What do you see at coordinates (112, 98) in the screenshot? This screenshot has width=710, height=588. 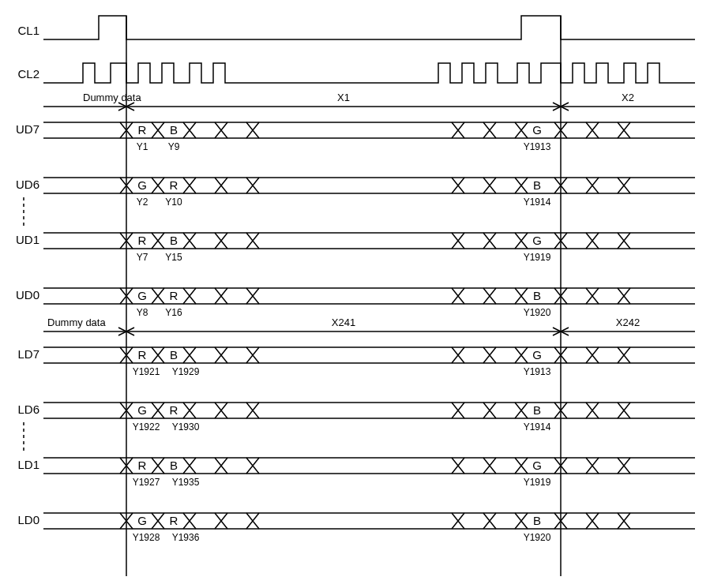 I see `dummy-data-1: Dummy data` at bounding box center [112, 98].